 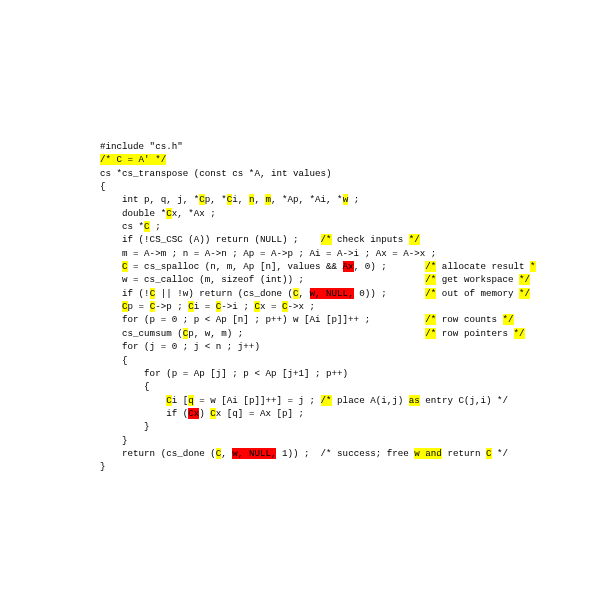 I want to click on code-text: out of memory, so click(x=478, y=294).